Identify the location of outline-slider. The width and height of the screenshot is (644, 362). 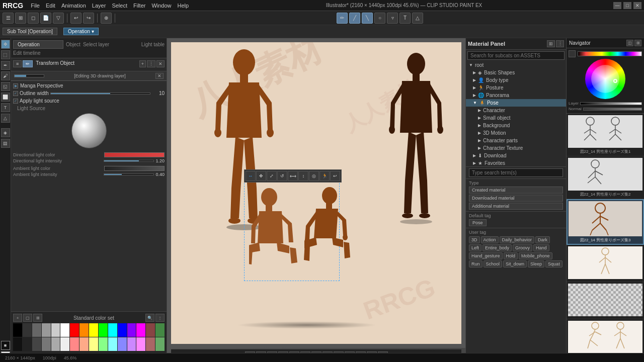
(101, 94).